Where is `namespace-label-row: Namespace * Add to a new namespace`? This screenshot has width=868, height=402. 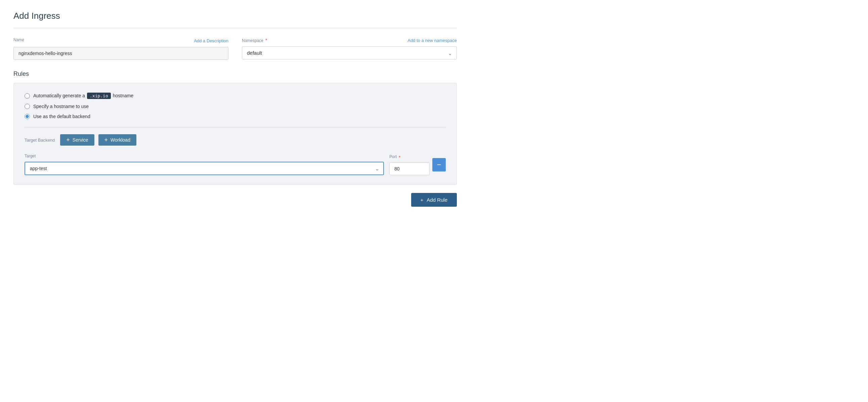
namespace-label-row: Namespace * Add to a new namespace is located at coordinates (349, 40).